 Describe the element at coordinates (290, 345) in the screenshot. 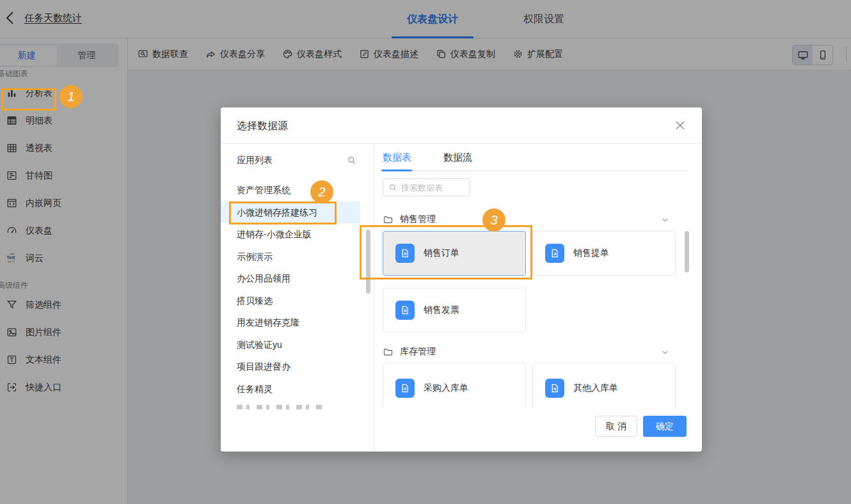

I see `list-item-app: 测试验证yu` at that location.